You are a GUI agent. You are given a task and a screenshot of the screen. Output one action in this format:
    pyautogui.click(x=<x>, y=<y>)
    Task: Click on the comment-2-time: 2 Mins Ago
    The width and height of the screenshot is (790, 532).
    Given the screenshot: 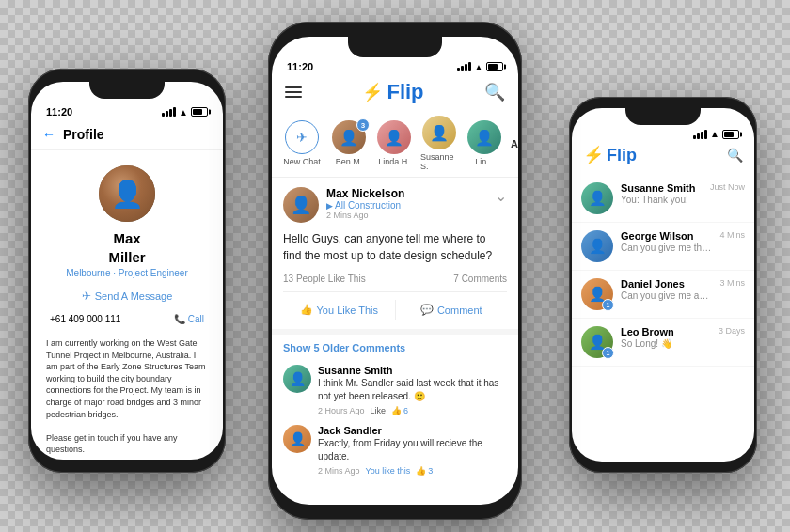 What is the action you would take?
    pyautogui.click(x=339, y=471)
    